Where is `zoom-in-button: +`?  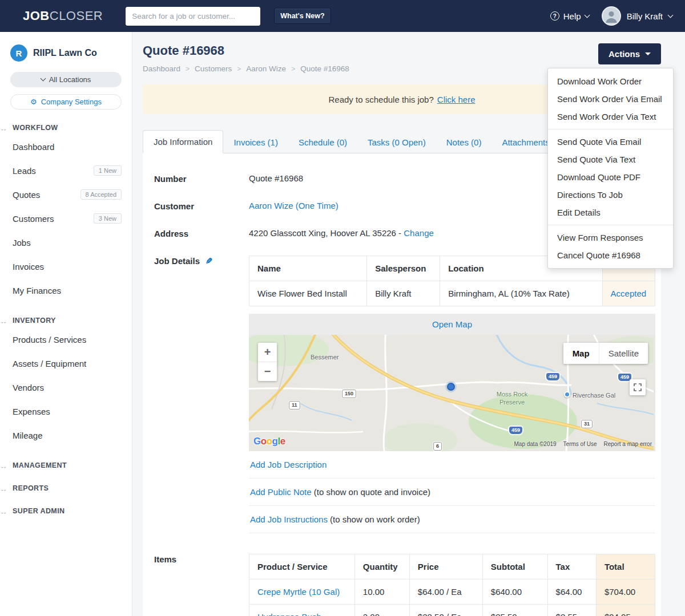
zoom-in-button: + is located at coordinates (267, 352).